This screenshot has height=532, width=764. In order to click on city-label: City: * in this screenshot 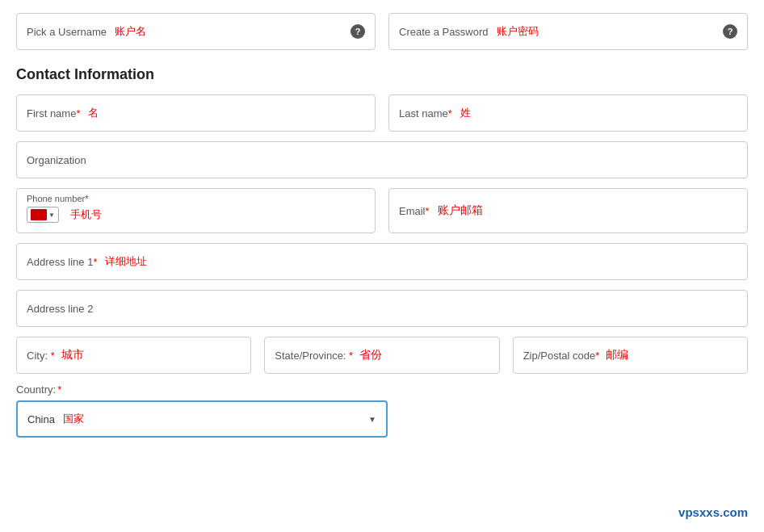, I will do `click(40, 355)`.